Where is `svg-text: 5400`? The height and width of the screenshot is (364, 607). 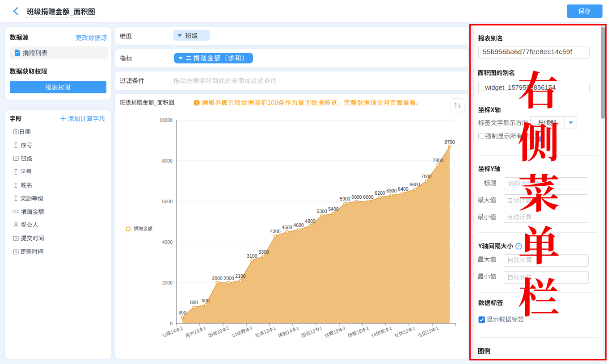
svg-text: 5400 is located at coordinates (333, 209).